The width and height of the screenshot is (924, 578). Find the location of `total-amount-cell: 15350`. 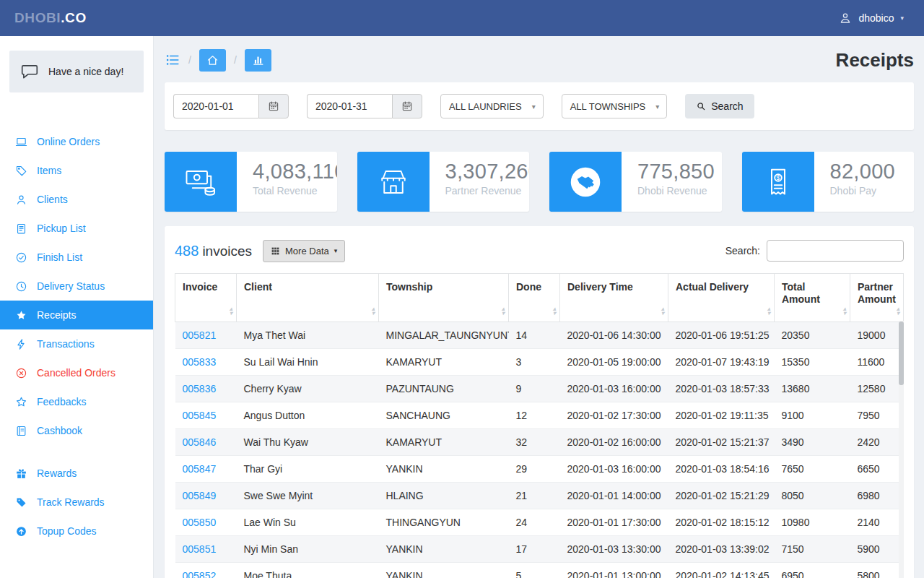

total-amount-cell: 15350 is located at coordinates (813, 361).